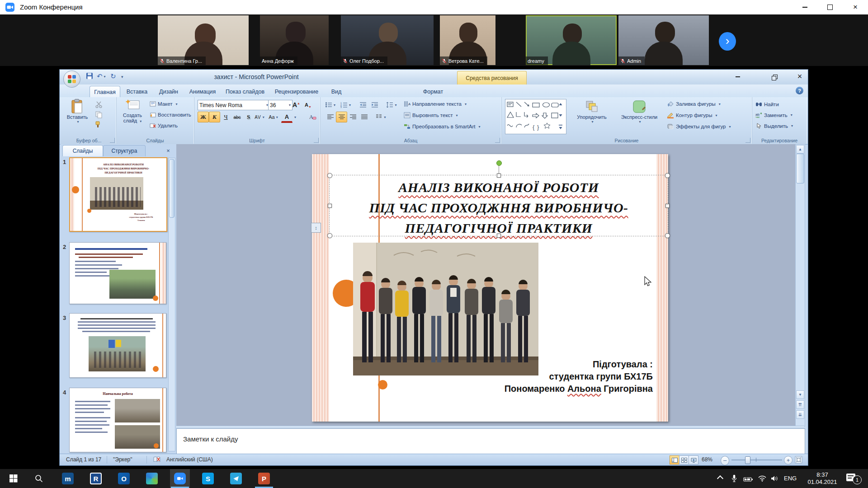 The image size is (868, 488). What do you see at coordinates (287, 117) in the screenshot?
I see `font-color-button: А` at bounding box center [287, 117].